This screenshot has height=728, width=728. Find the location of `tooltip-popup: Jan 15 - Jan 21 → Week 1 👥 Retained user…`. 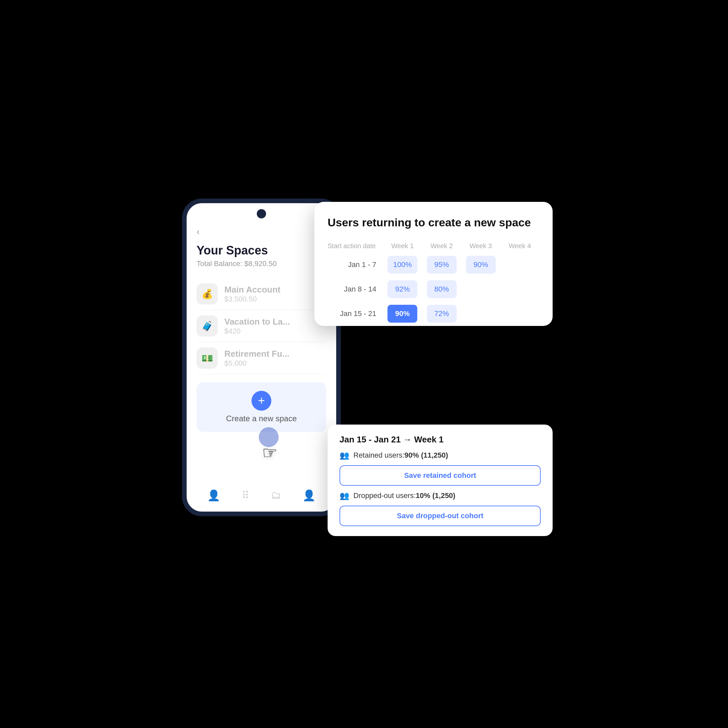

tooltip-popup: Jan 15 - Jan 21 → Week 1 👥 Retained user… is located at coordinates (440, 480).